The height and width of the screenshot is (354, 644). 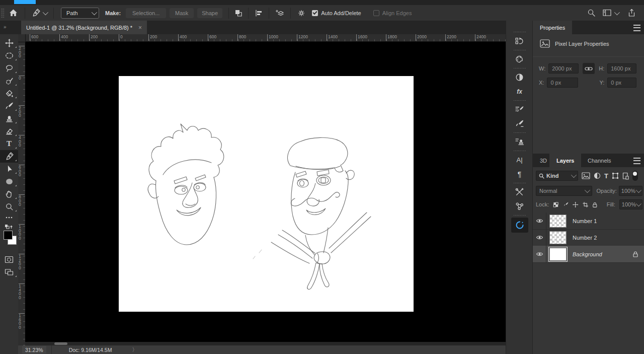 What do you see at coordinates (9, 144) in the screenshot?
I see `type-tool: T` at bounding box center [9, 144].